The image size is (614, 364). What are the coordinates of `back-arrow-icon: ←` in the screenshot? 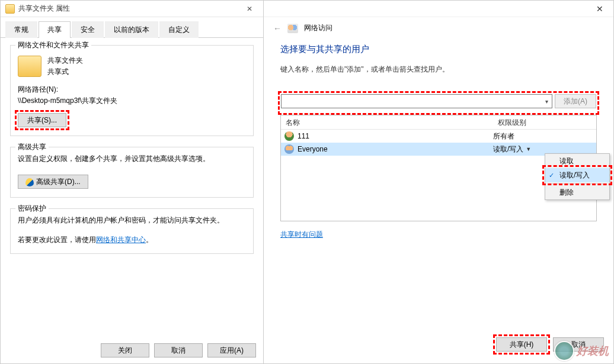 It's located at (277, 28).